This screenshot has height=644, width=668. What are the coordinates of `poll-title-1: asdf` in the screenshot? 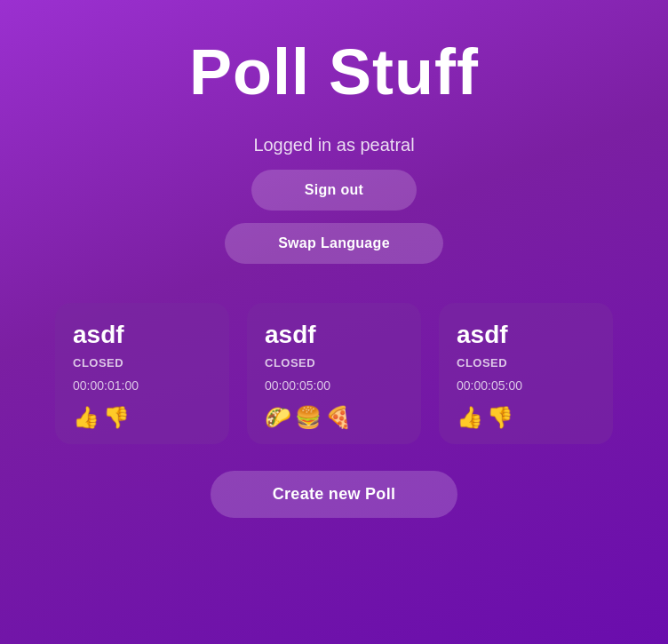 It's located at (334, 335).